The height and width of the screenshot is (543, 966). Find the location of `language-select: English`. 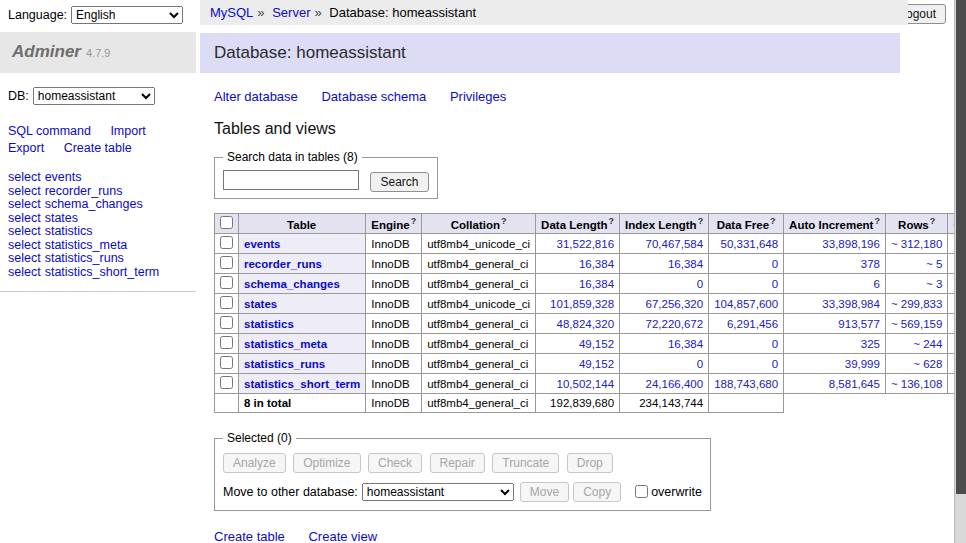

language-select: English is located at coordinates (127, 15).